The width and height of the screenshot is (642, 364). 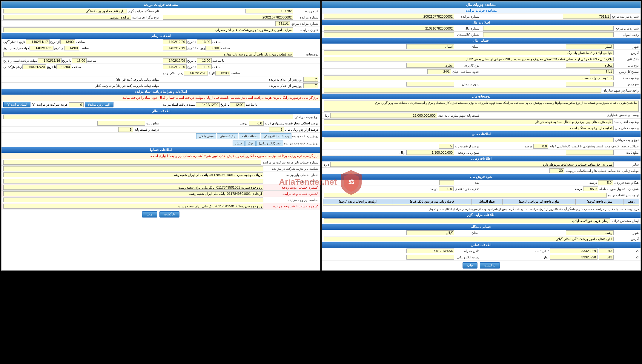 I want to click on fixed-amount-input, so click(x=590, y=152).